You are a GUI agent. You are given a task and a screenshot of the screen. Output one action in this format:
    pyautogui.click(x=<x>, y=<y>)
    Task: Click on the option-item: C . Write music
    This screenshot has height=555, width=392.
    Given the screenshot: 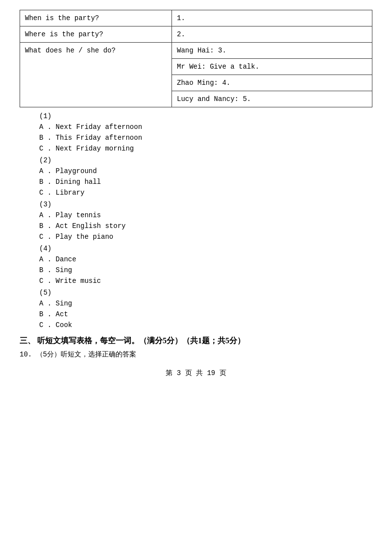 What is the action you would take?
    pyautogui.click(x=206, y=281)
    